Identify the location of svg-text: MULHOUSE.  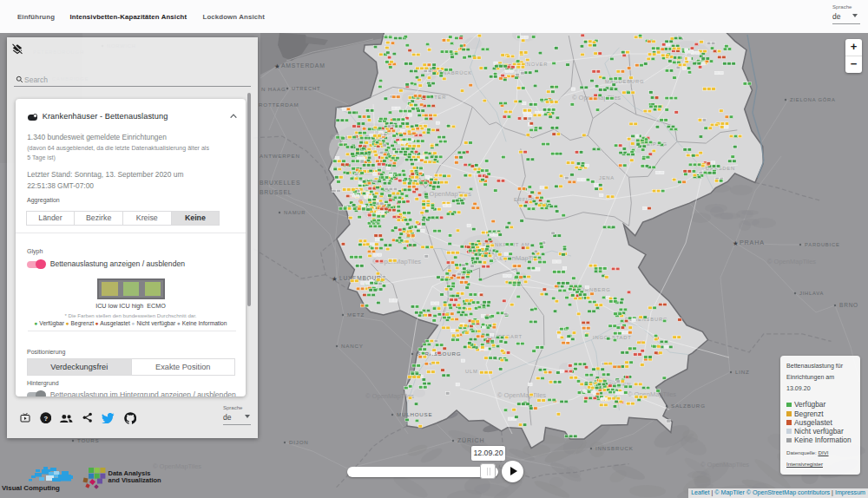
(415, 415).